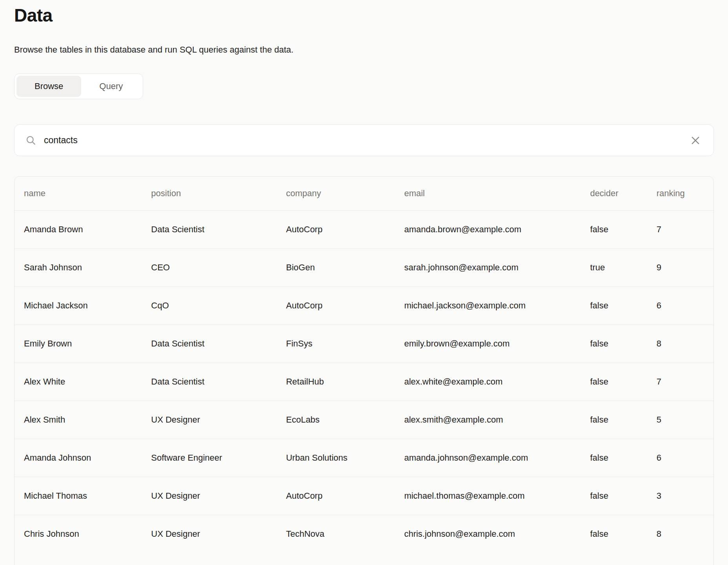 The height and width of the screenshot is (565, 728). What do you see at coordinates (31, 140) in the screenshot?
I see `search-icon` at bounding box center [31, 140].